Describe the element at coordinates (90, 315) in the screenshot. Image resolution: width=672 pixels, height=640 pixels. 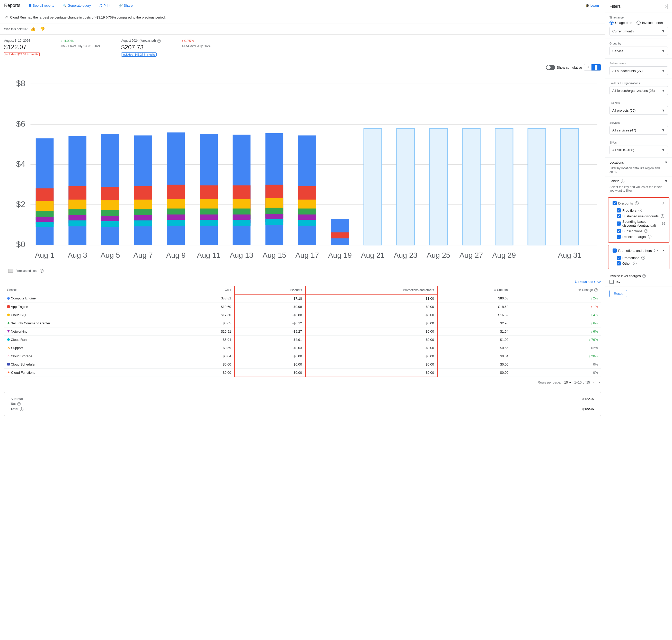
I see `service-cell: Cloud SQL` at that location.